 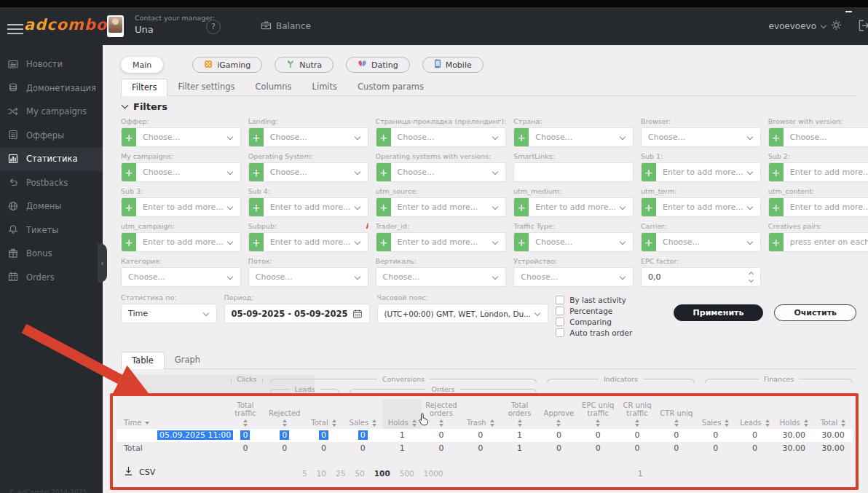 What do you see at coordinates (441, 277) in the screenshot?
I see `filter-input-vertical: Choose...` at bounding box center [441, 277].